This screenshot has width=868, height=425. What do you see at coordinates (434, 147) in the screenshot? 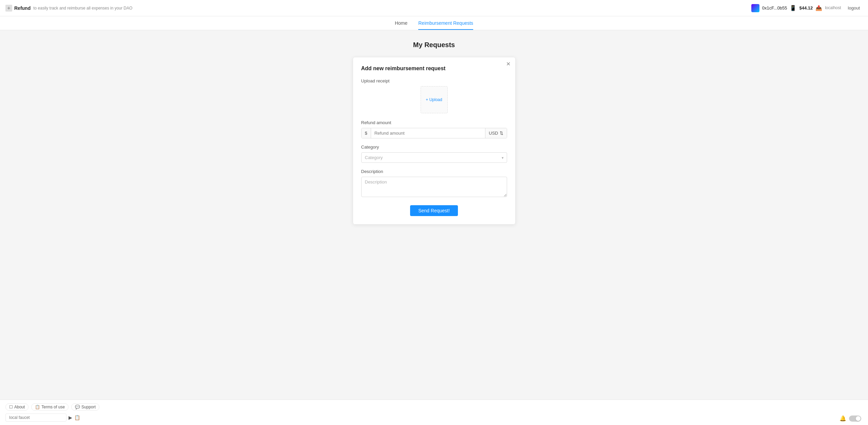
I see `category-label: Category` at bounding box center [434, 147].